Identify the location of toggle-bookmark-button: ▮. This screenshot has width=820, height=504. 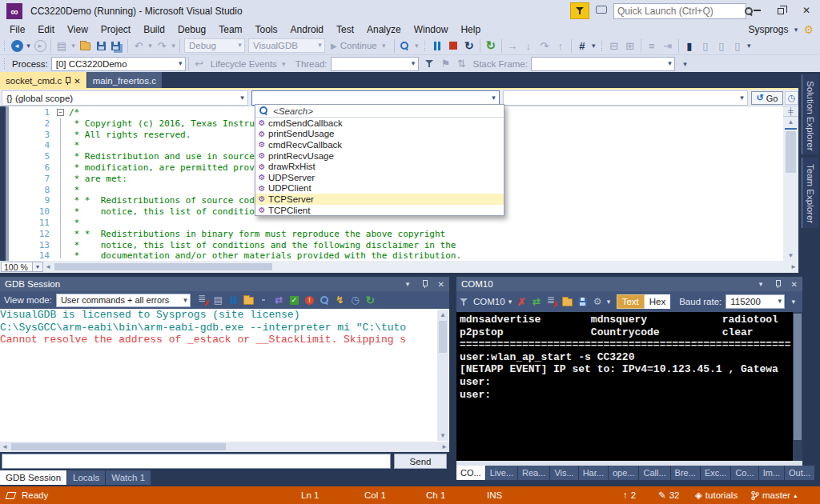
(689, 46).